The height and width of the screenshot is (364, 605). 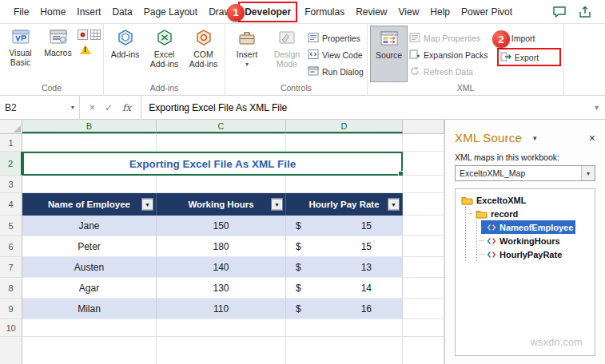 What do you see at coordinates (388, 54) in the screenshot?
I see `xml-source-button: Source` at bounding box center [388, 54].